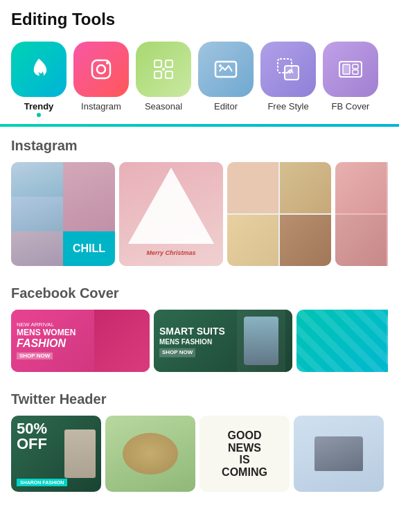 This screenshot has width=399, height=532. What do you see at coordinates (200, 19) in the screenshot?
I see `page-title: Editing Tools` at bounding box center [200, 19].